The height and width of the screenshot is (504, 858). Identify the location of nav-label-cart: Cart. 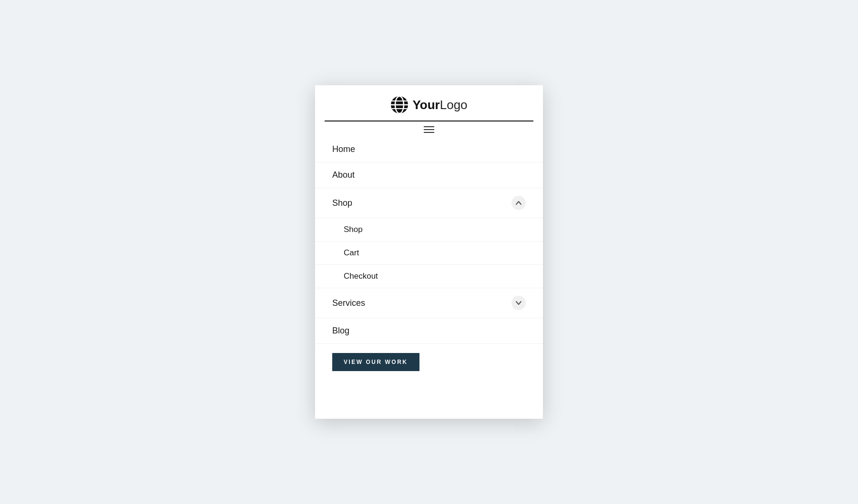
(351, 252).